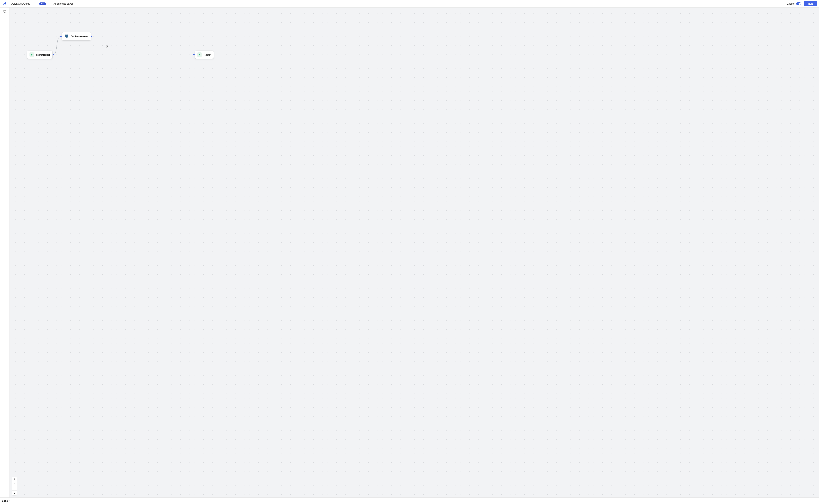 Image resolution: width=819 pixels, height=504 pixels. What do you see at coordinates (43, 55) in the screenshot?
I see `node-label: Start trigger` at bounding box center [43, 55].